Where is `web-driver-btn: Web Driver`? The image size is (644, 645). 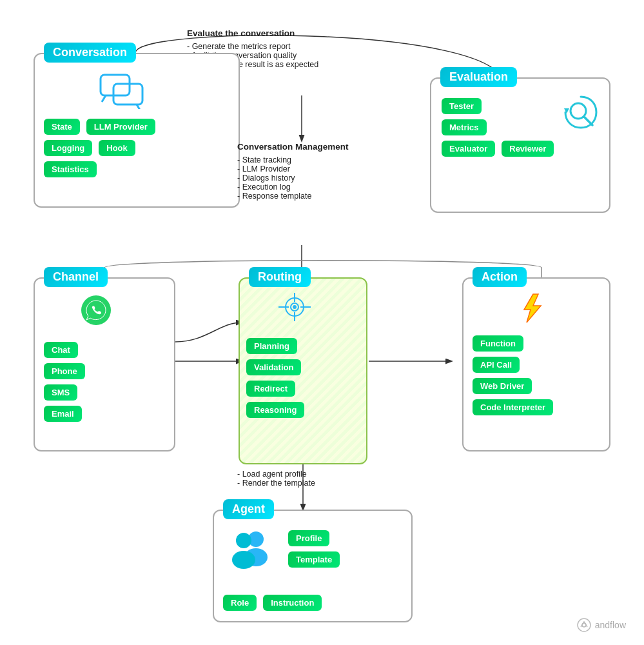 web-driver-btn: Web Driver is located at coordinates (502, 386).